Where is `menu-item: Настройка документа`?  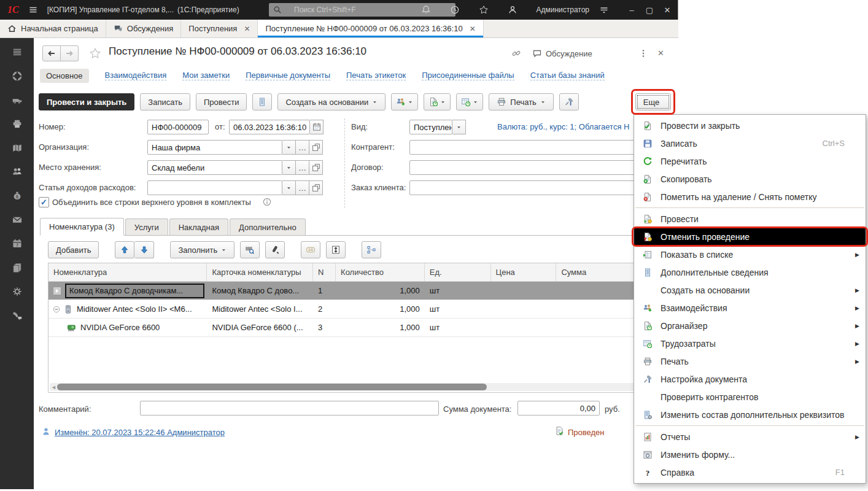
menu-item: Настройка документа is located at coordinates (750, 379).